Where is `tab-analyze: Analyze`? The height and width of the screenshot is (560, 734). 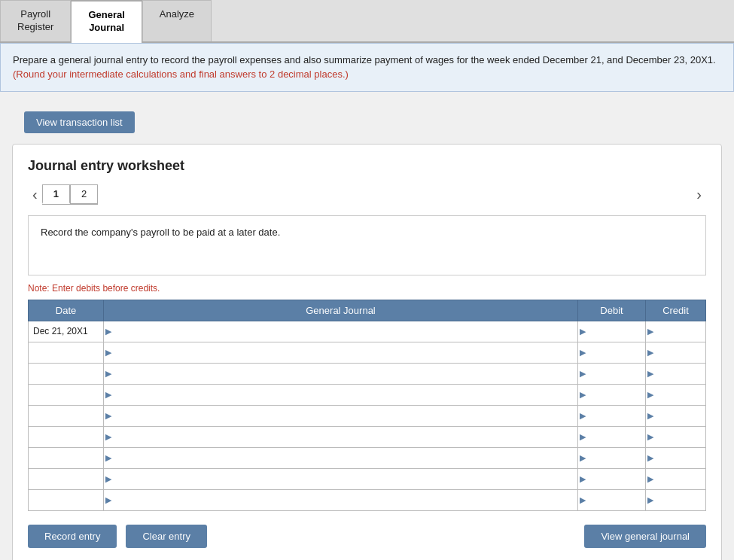
tab-analyze: Analyze is located at coordinates (177, 21).